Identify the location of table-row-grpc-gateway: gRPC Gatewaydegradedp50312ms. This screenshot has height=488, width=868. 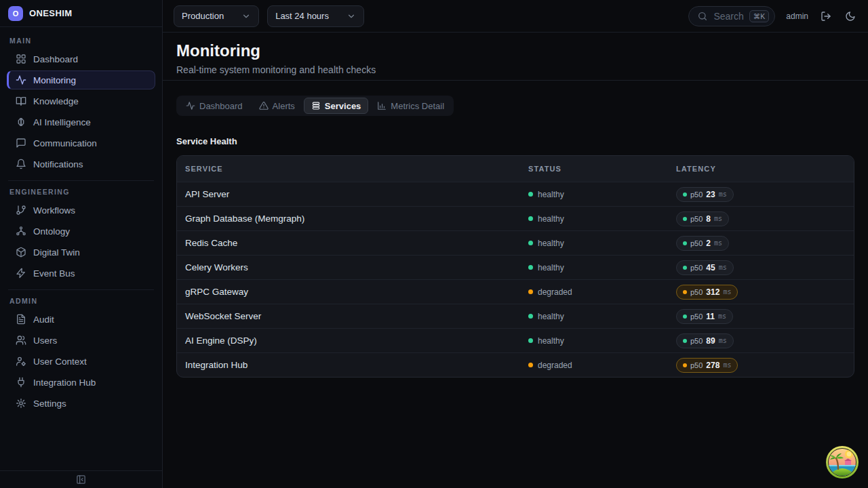
(515, 291).